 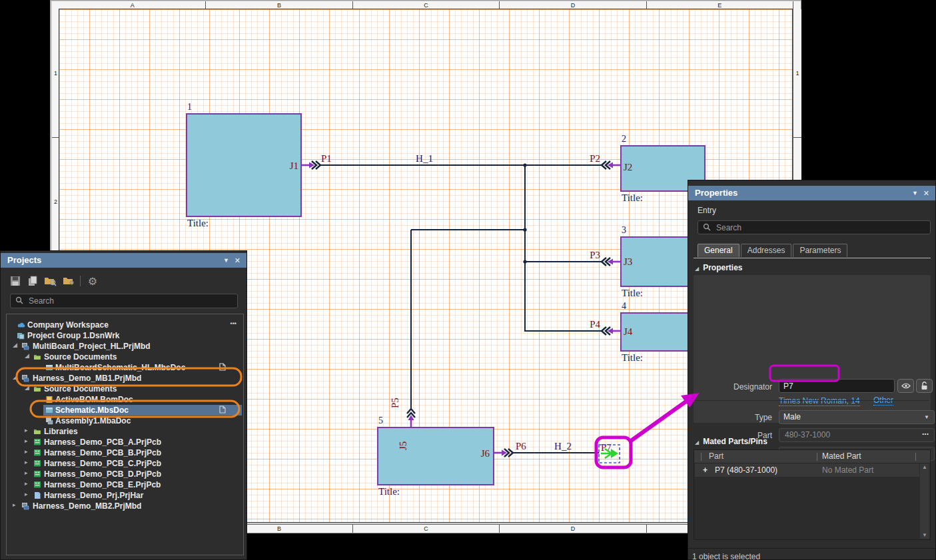 What do you see at coordinates (925, 501) in the screenshot?
I see `scrollbar: ▲ ▼` at bounding box center [925, 501].